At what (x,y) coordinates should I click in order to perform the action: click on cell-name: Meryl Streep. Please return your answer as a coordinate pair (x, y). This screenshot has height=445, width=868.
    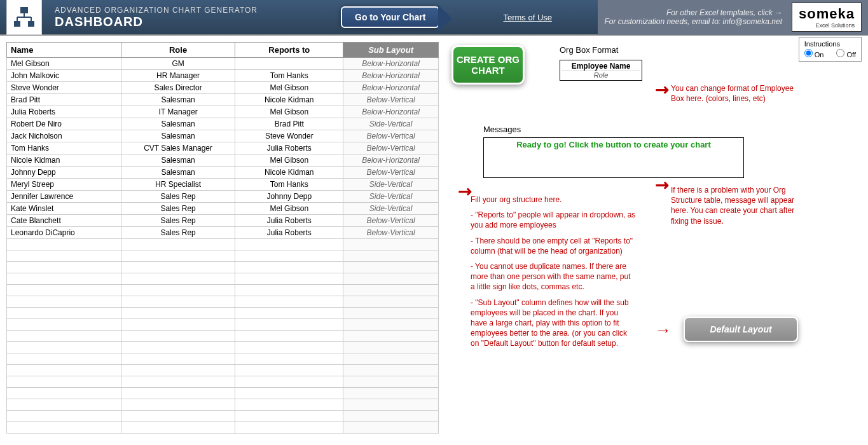
    Looking at the image, I should click on (64, 184).